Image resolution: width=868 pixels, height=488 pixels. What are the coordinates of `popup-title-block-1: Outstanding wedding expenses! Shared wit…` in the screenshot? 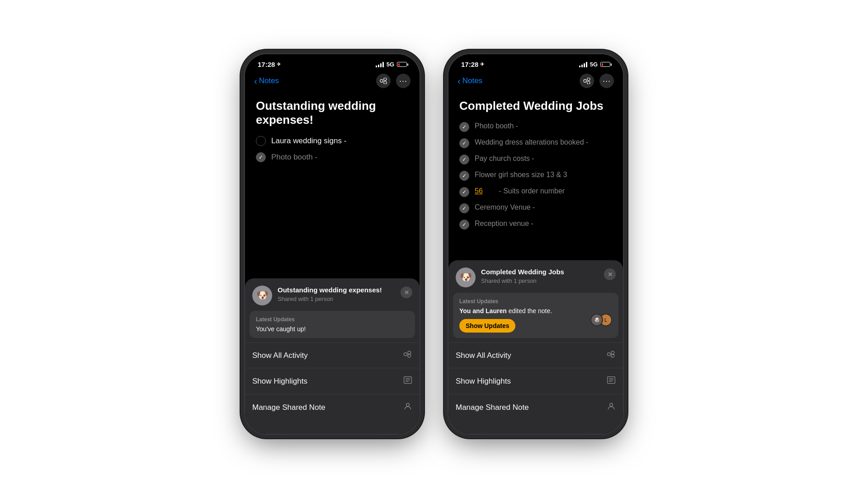 It's located at (336, 294).